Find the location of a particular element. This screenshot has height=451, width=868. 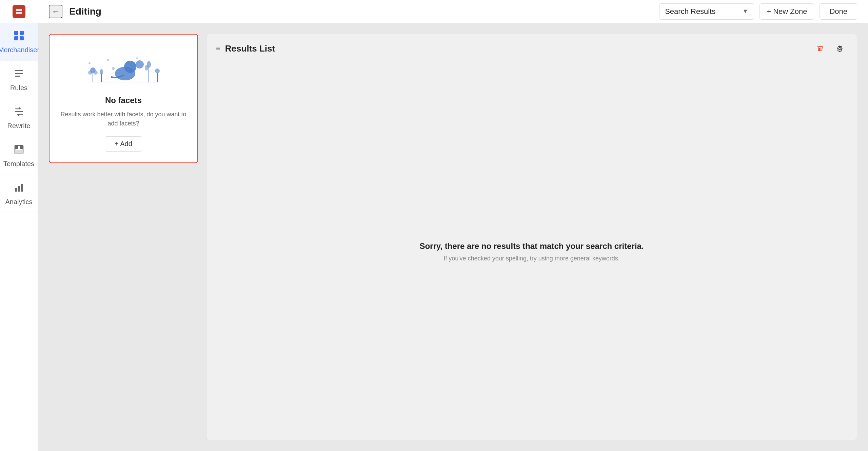

analytics-icon is located at coordinates (19, 189).